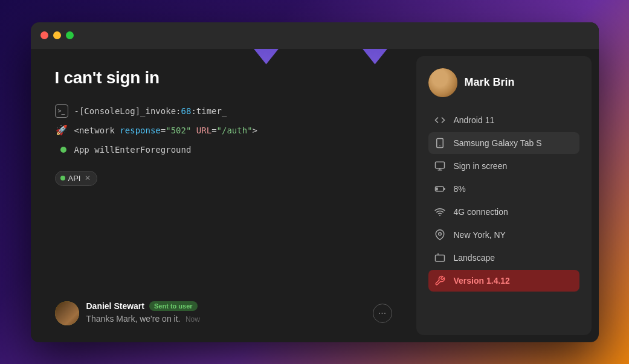 Image resolution: width=629 pixels, height=364 pixels. What do you see at coordinates (76, 179) in the screenshot?
I see `api-tag: API ✕` at bounding box center [76, 179].